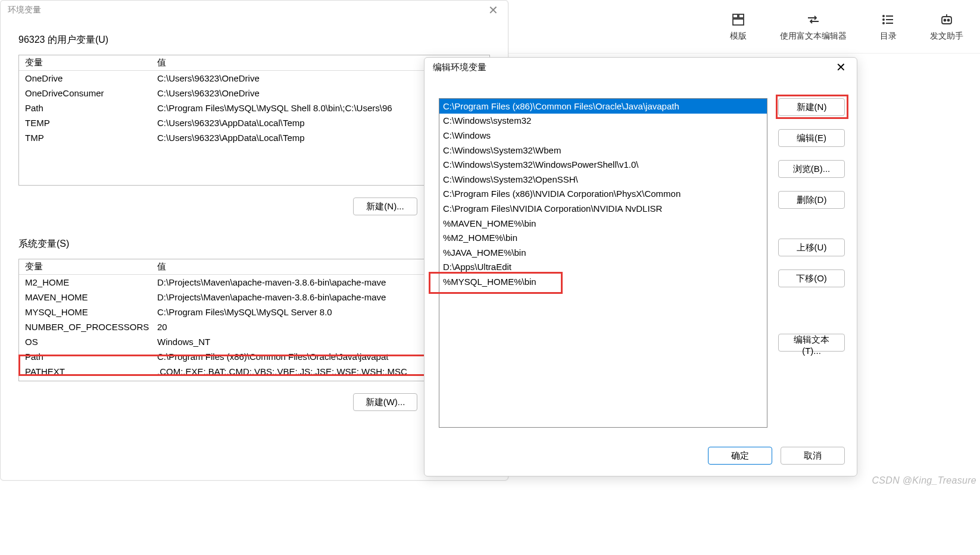  I want to click on path-item: C:\Windows\System32\Wbem, so click(603, 150).